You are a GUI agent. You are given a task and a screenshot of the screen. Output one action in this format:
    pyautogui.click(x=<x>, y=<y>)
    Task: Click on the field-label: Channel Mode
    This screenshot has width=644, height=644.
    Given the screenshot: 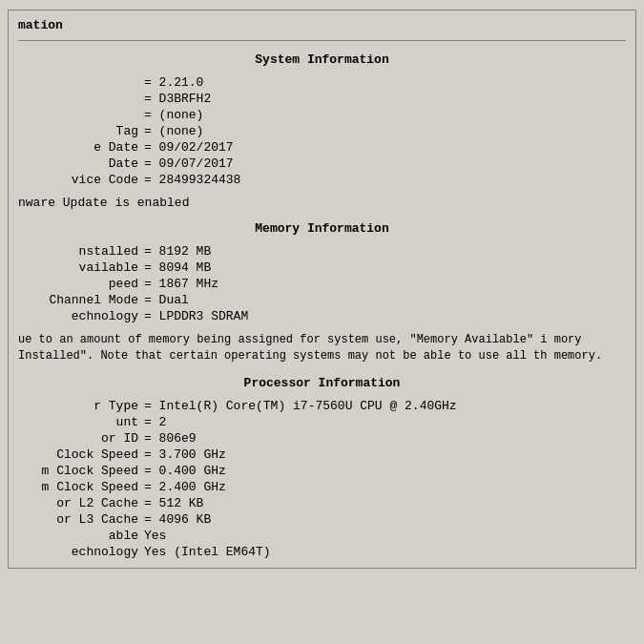 What is the action you would take?
    pyautogui.click(x=80, y=300)
    